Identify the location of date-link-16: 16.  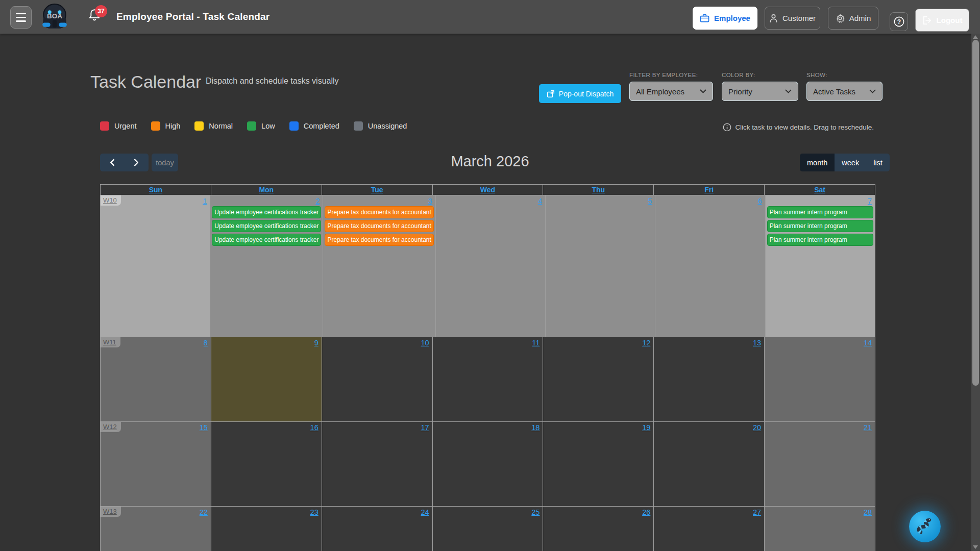
(314, 428).